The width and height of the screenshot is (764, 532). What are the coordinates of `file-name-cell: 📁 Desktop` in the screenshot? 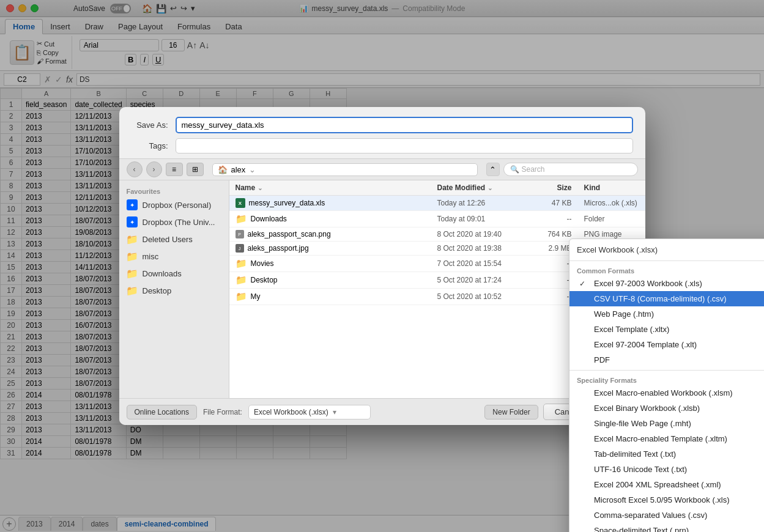 It's located at (330, 280).